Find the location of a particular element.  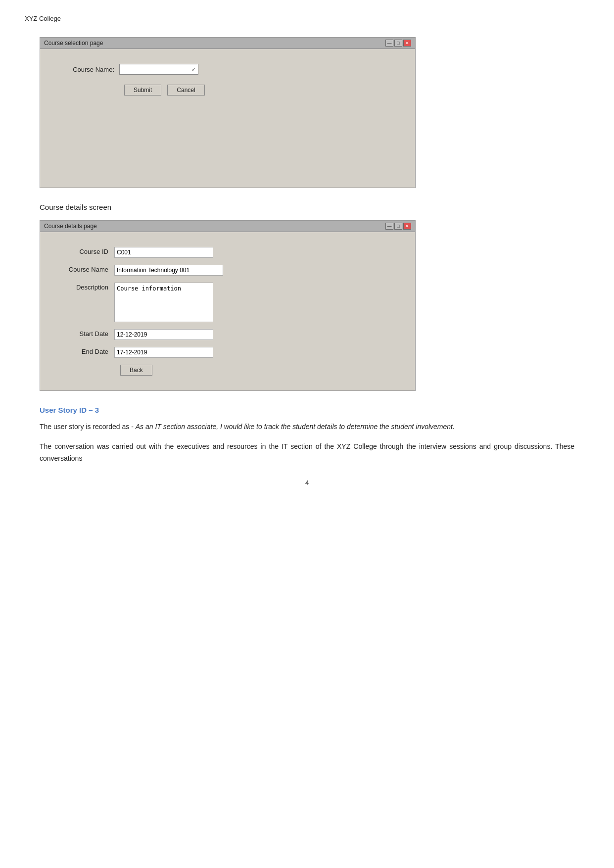

page-header: XYZ College is located at coordinates (307, 19).